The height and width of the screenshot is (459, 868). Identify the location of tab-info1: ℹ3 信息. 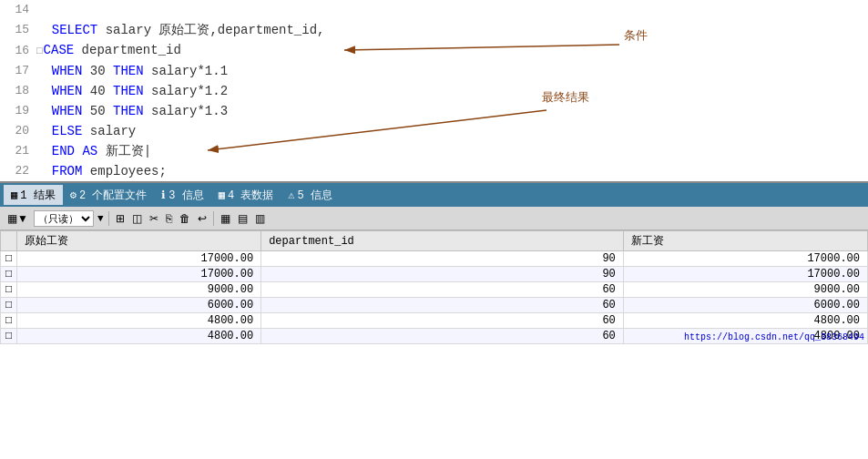
(182, 195).